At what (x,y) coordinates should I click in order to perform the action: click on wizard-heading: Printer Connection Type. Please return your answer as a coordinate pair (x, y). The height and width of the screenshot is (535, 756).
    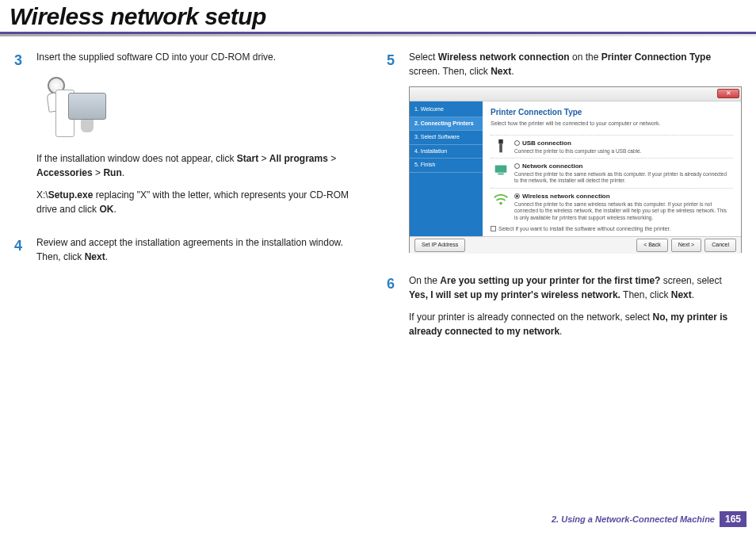
    Looking at the image, I should click on (612, 113).